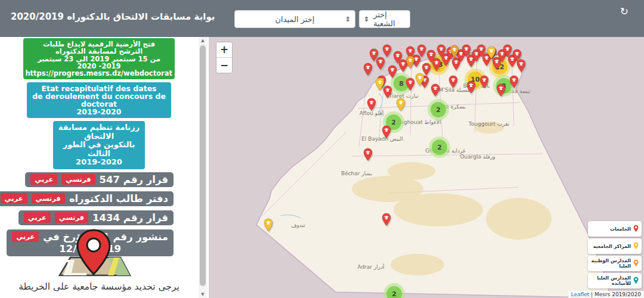 This screenshot has height=298, width=644. I want to click on document-title: دفتر طالب الدكتوراه, so click(119, 199).